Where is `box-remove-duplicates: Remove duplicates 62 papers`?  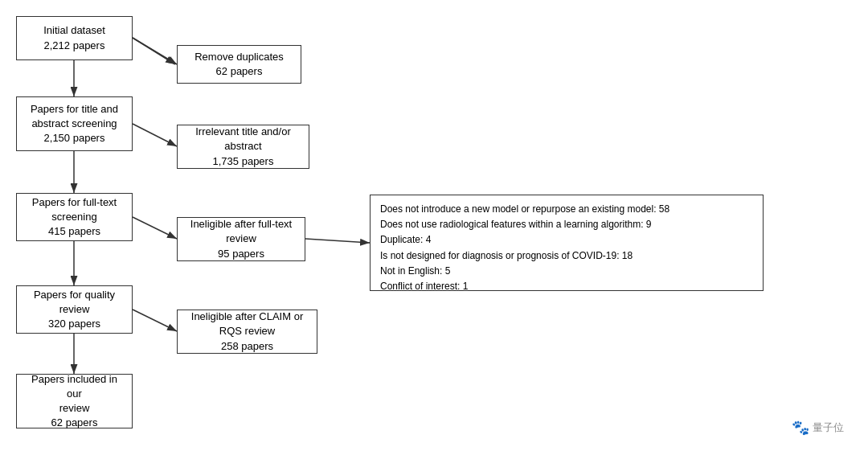 box-remove-duplicates: Remove duplicates 62 papers is located at coordinates (240, 64).